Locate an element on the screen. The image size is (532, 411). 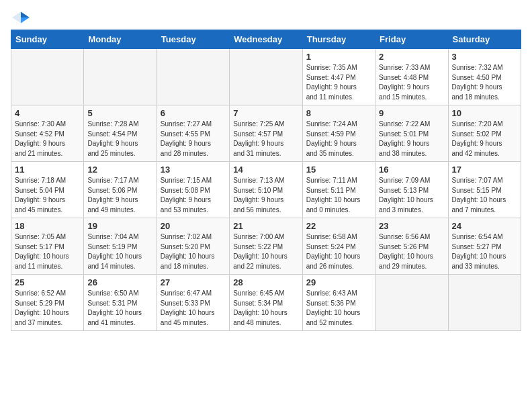
cell-content: Sunrise: 7:13 AM Sunset: 5:10 PM Dayligh… is located at coordinates (266, 195).